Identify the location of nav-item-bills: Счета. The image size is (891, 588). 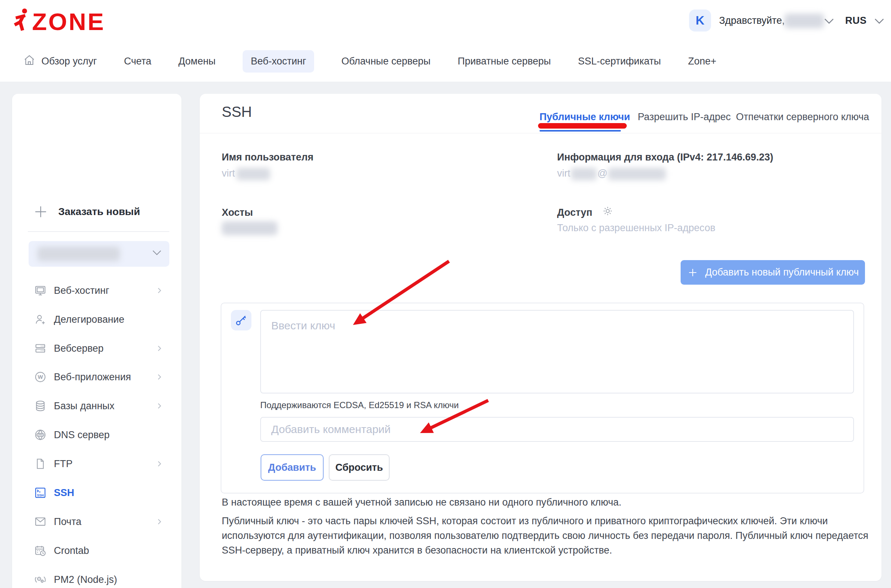
(137, 62).